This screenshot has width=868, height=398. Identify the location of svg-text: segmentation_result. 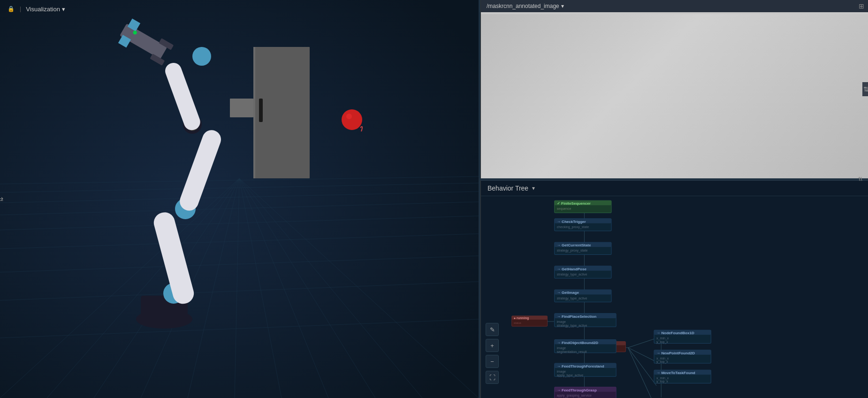
(572, 352).